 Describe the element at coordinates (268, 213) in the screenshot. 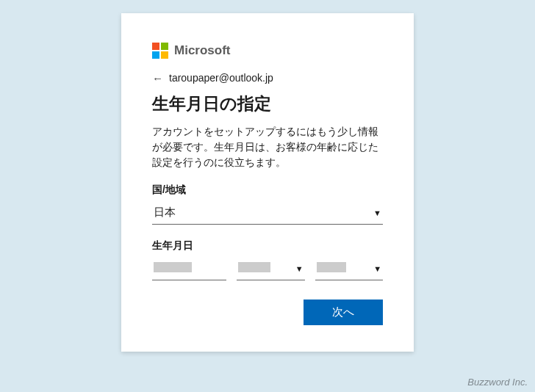

I see `country-select: 日本 ▼` at that location.